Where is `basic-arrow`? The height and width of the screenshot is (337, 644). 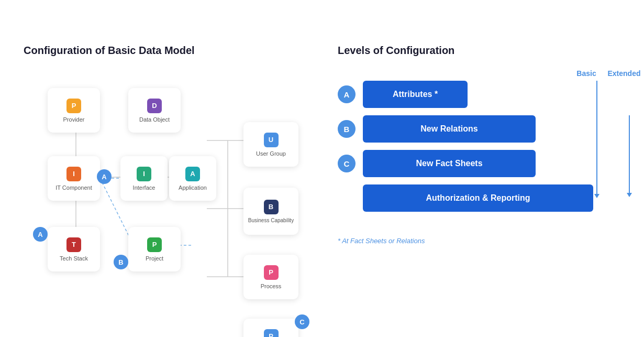 basic-arrow is located at coordinates (597, 138).